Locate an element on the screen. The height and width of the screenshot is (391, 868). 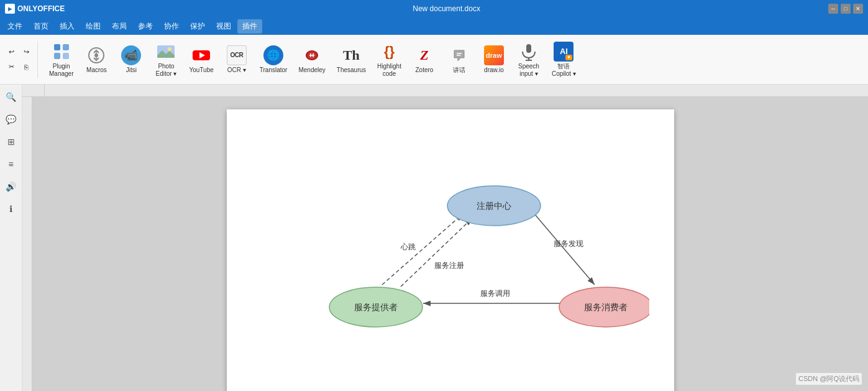
sidebar-comment-icon: 💬 is located at coordinates (11, 119).